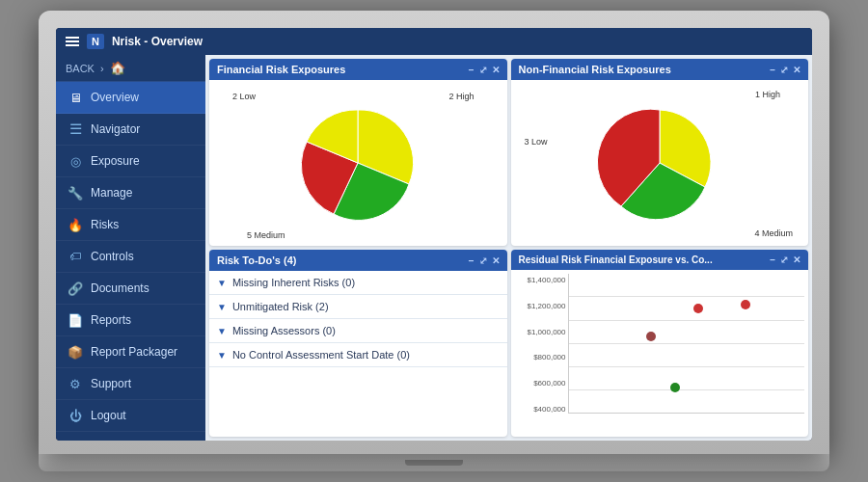 Image resolution: width=868 pixels, height=482 pixels. I want to click on minimize-btn: −, so click(472, 69).